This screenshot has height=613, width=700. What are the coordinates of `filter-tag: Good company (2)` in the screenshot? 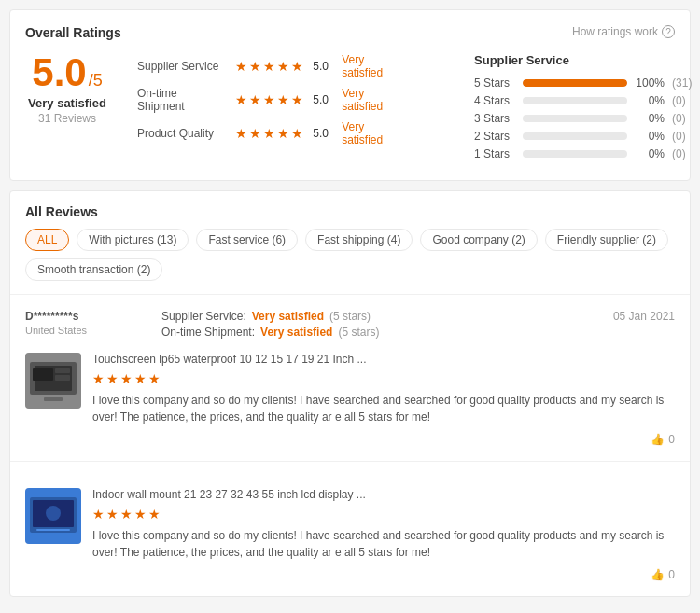 It's located at (478, 240).